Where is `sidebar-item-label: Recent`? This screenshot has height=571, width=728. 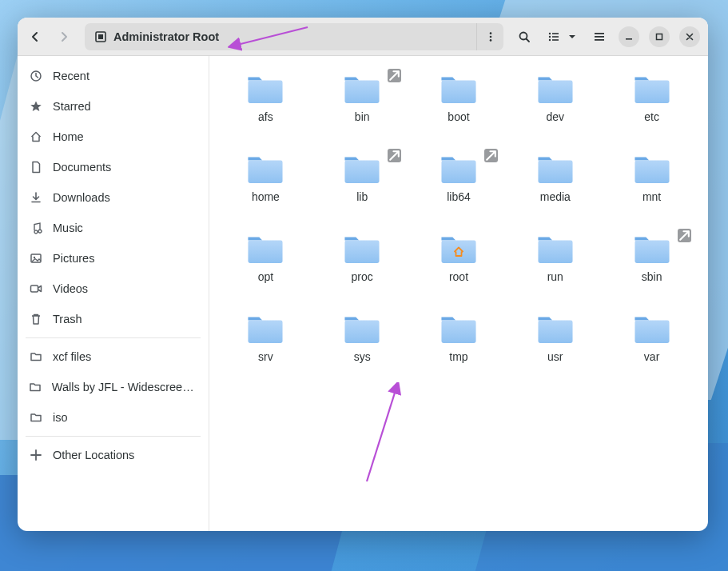 sidebar-item-label: Recent is located at coordinates (71, 76).